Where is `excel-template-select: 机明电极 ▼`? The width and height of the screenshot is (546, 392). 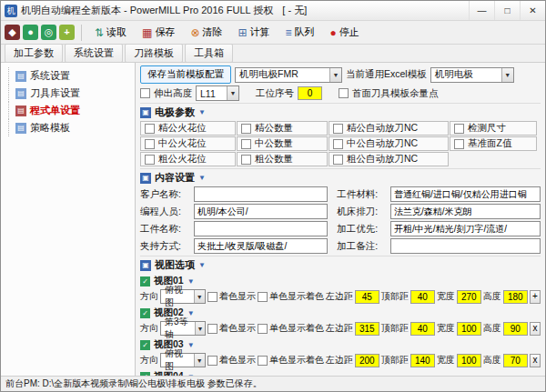
excel-template-select: 机明电极 ▼ is located at coordinates (472, 75).